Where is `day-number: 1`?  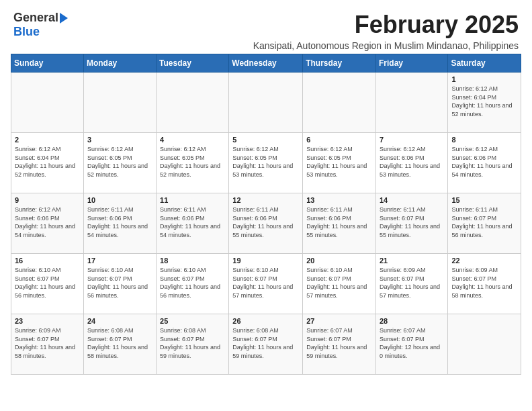
day-number: 1 is located at coordinates (484, 79).